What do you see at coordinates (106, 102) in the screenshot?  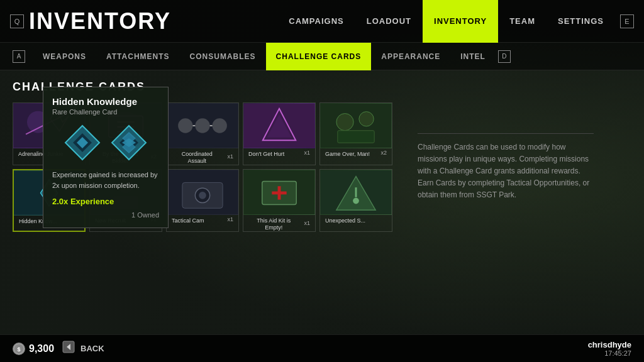 I see `tooltip-title: Hidden Knowledge` at bounding box center [106, 102].